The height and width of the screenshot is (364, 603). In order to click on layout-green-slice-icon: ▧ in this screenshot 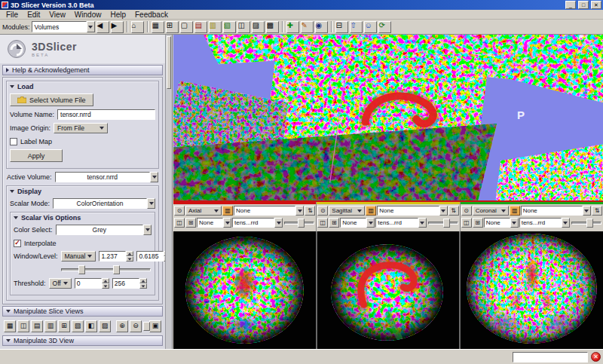, I will do `click(229, 27)`.